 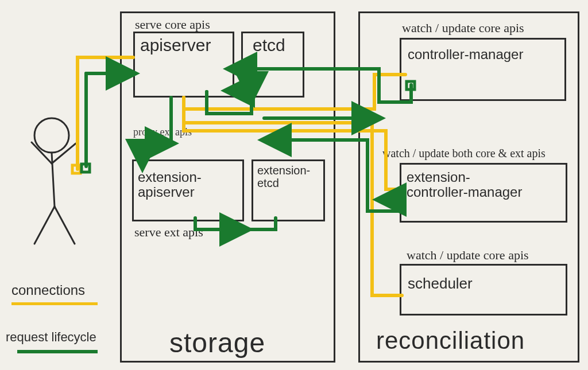 I want to click on controller-manager-label: controller-manager, so click(x=465, y=54).